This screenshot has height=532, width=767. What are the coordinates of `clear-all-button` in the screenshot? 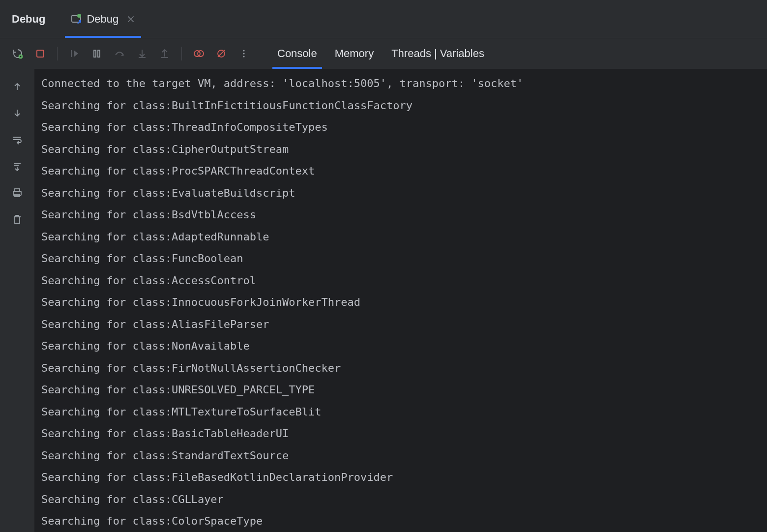 It's located at (17, 219).